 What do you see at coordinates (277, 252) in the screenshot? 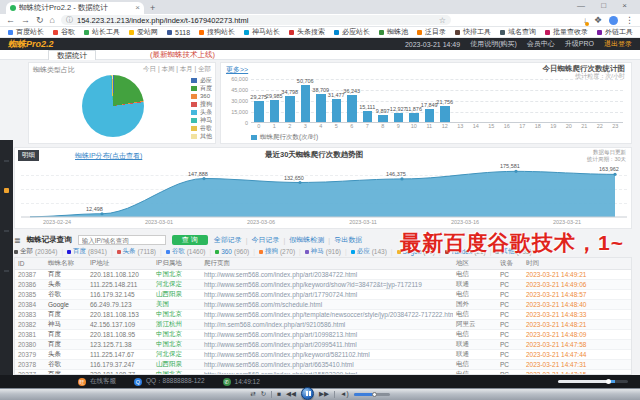
I see `spider-filter-item: 搜狗(270)` at bounding box center [277, 252].